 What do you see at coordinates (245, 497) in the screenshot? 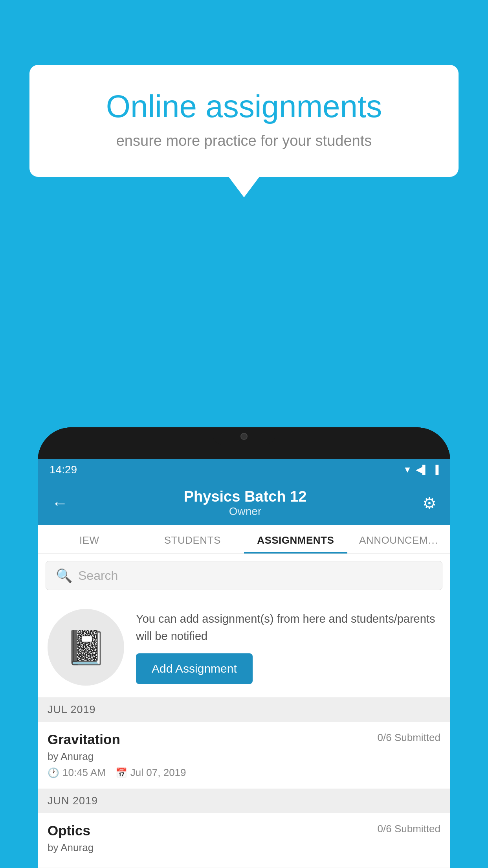
I see `header-title: Physics Batch 12` at bounding box center [245, 497].